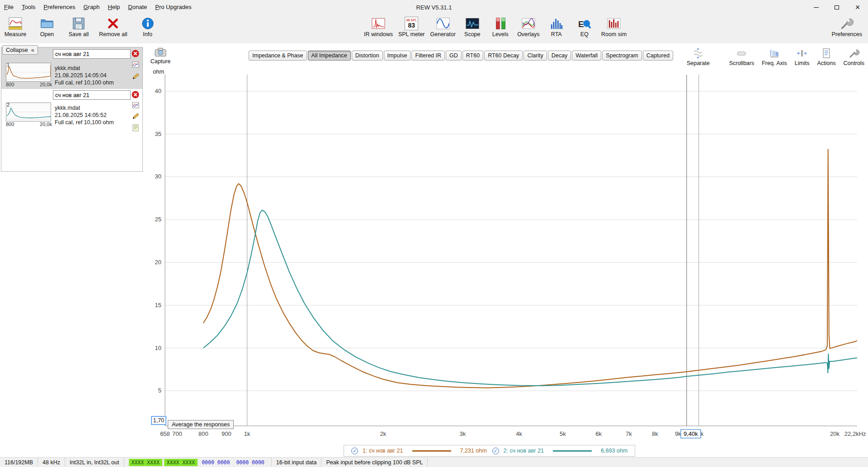 The height and width of the screenshot is (467, 868). What do you see at coordinates (847, 27) in the screenshot?
I see `preferences-button: Preferences` at bounding box center [847, 27].